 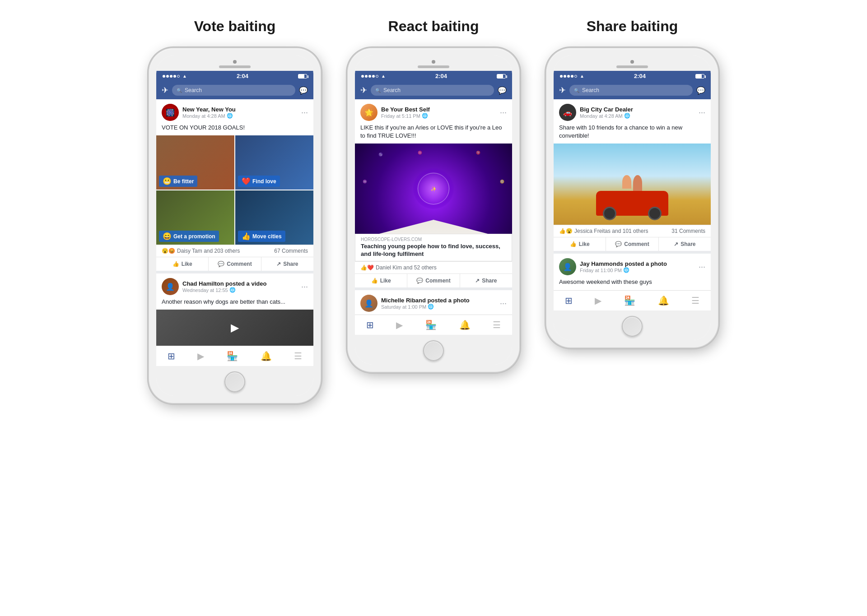 I want to click on share-button-2: ↗ Share, so click(x=486, y=281).